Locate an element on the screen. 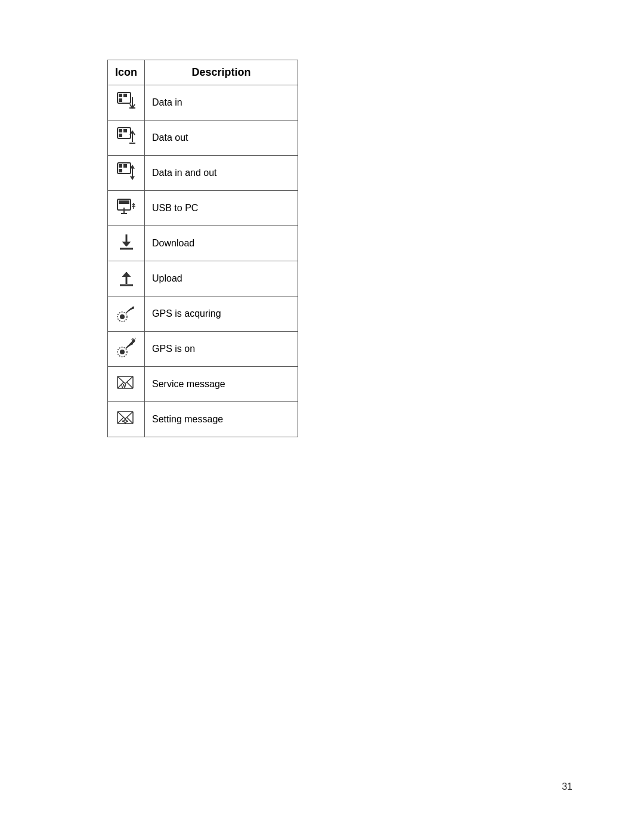 This screenshot has height=828, width=644. table-row: USB to PC is located at coordinates (203, 209).